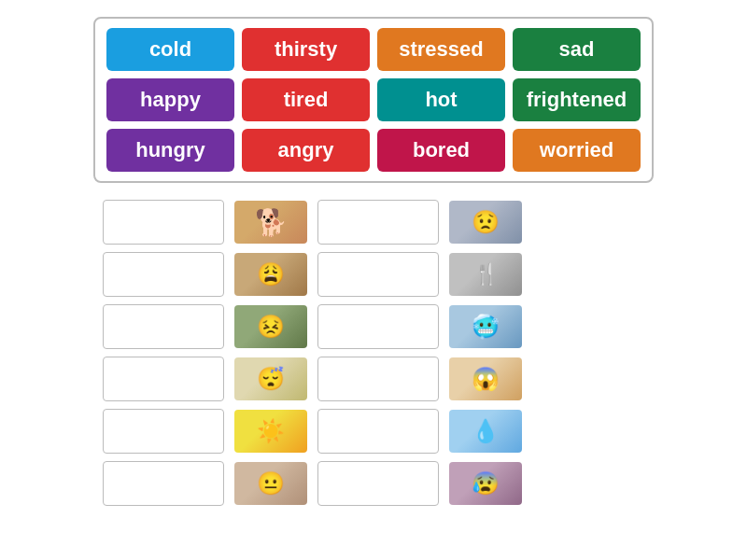 This screenshot has height=560, width=747. I want to click on img-thirsty-icon, so click(486, 431).